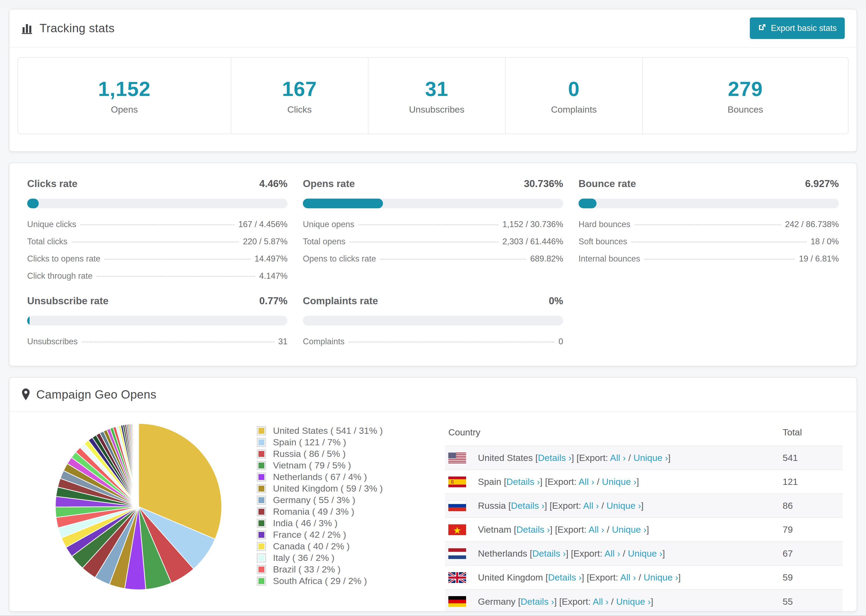 This screenshot has width=866, height=616. I want to click on rate-row-value: 4.147%, so click(273, 276).